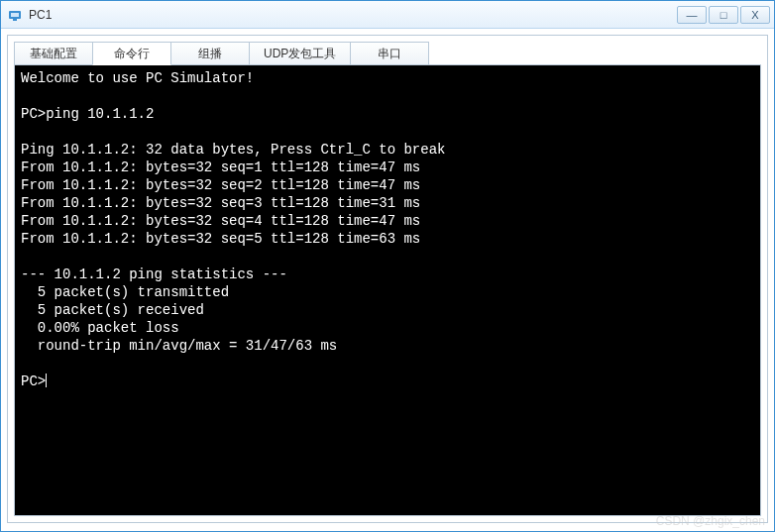 The width and height of the screenshot is (775, 532). I want to click on tab-serial: 串口, so click(389, 53).